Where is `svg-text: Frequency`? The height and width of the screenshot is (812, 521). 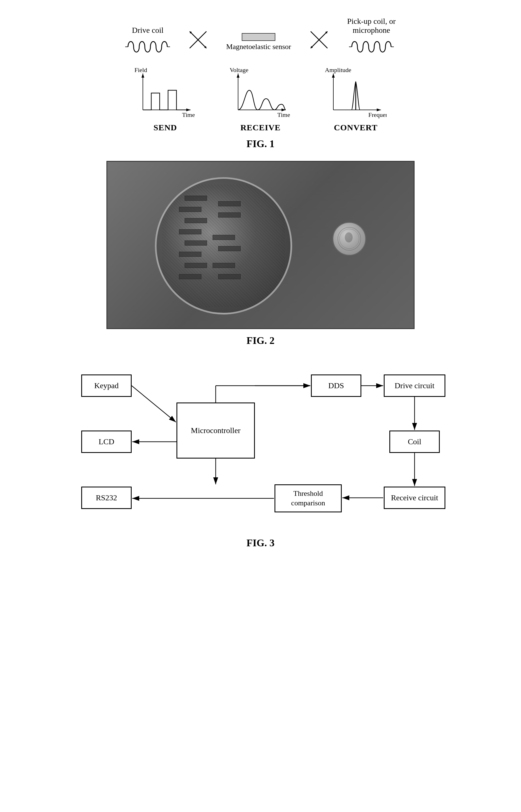 svg-text: Frequency is located at coordinates (378, 115).